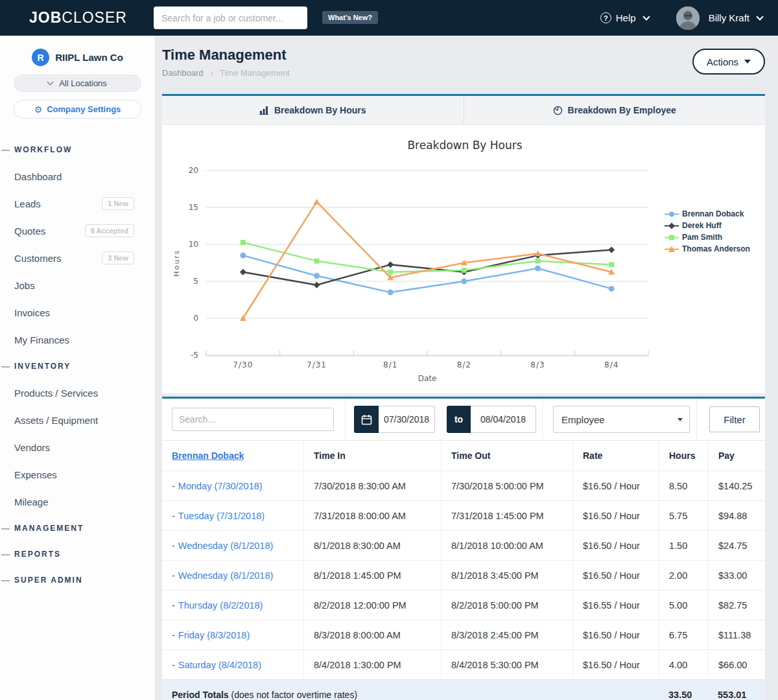  Describe the element at coordinates (707, 249) in the screenshot. I see `legend-item-thomas-anderson: Thomas Anderson` at that location.